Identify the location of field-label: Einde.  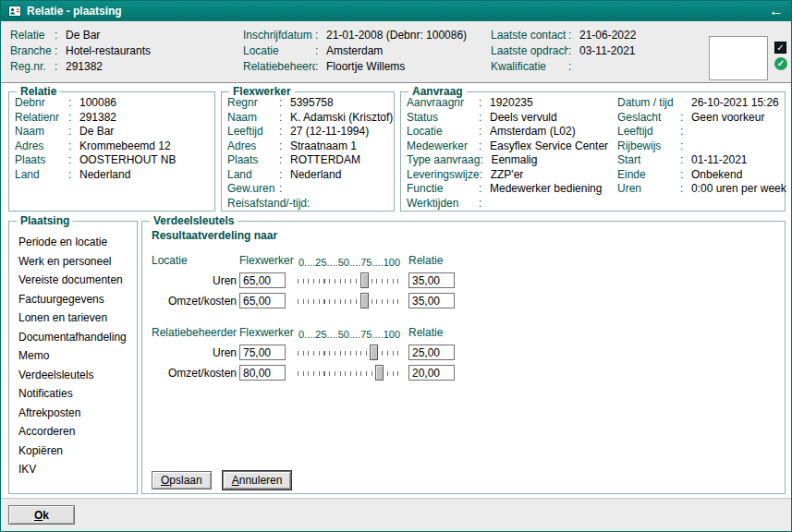
(649, 175).